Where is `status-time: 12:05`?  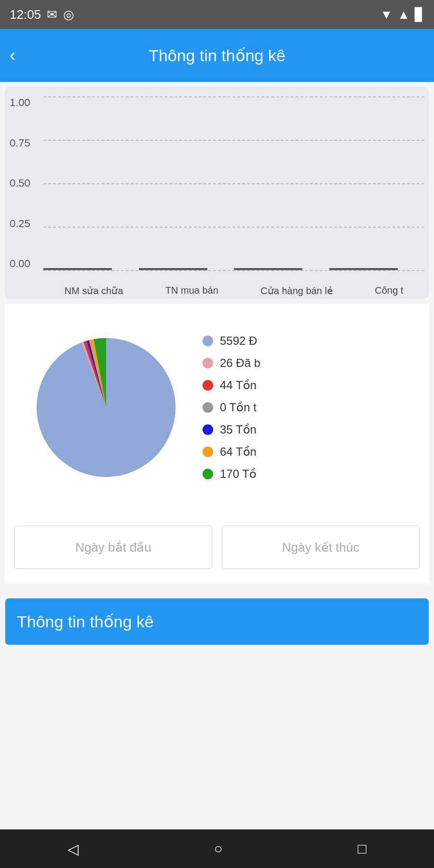 status-time: 12:05 is located at coordinates (25, 14).